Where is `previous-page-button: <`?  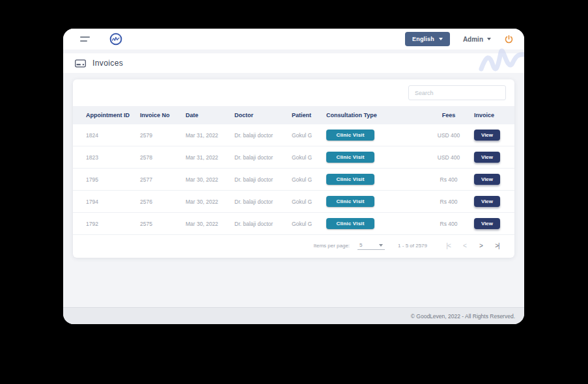 previous-page-button: < is located at coordinates (465, 246).